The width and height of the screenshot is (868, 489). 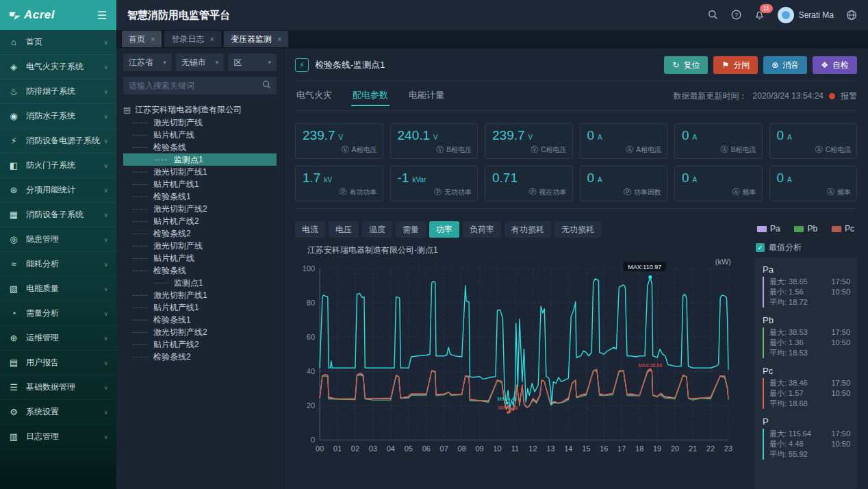 What do you see at coordinates (835, 65) in the screenshot?
I see `self-check-button: ❖自检` at bounding box center [835, 65].